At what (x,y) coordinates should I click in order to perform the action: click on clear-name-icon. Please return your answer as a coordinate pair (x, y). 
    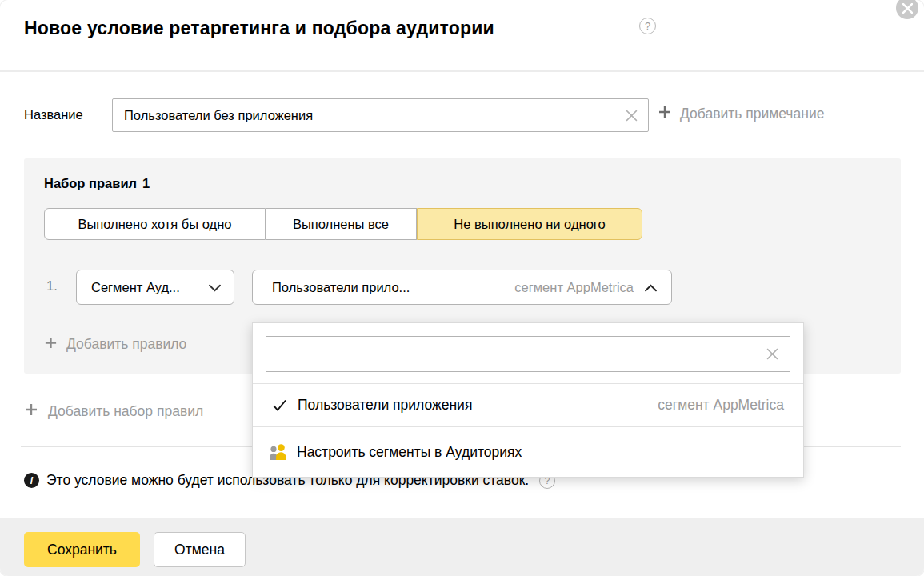
    Looking at the image, I should click on (631, 115).